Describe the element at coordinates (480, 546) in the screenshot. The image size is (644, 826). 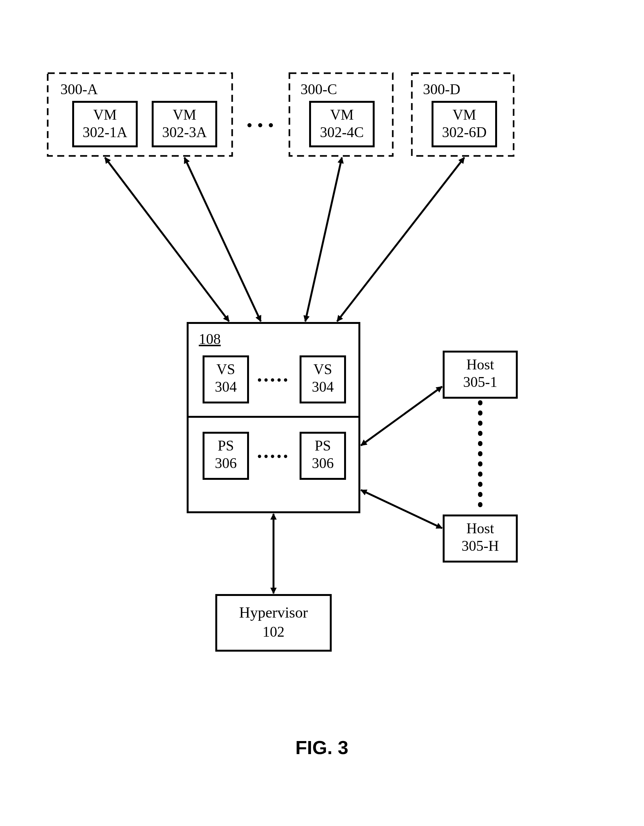
I see `svg-text: 305-H` at that location.